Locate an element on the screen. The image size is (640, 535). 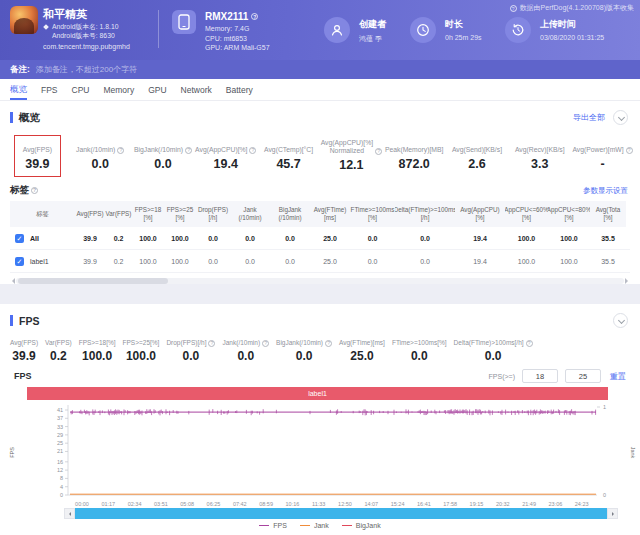
param-display-settings-link: 参数显示设置 is located at coordinates (606, 191).